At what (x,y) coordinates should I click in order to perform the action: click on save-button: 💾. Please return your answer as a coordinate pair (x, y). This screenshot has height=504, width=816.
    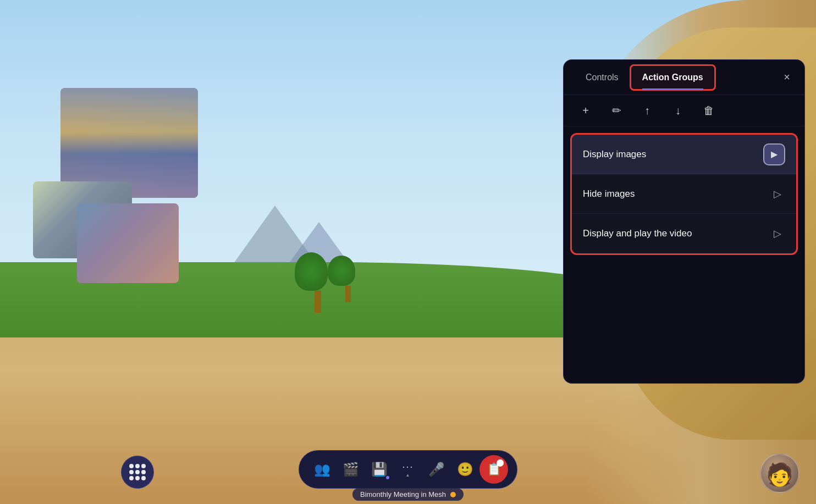
    Looking at the image, I should click on (379, 469).